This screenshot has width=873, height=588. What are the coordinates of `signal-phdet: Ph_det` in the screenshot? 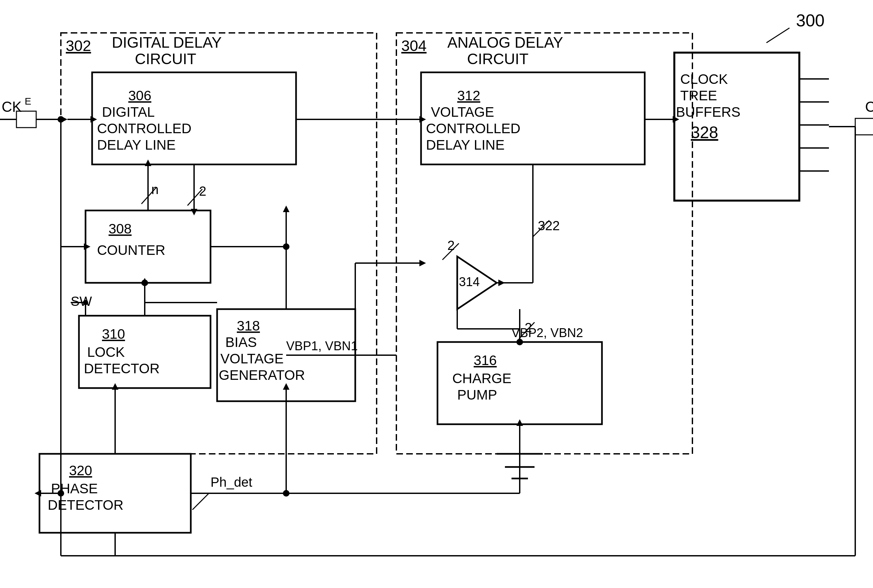 It's located at (231, 482).